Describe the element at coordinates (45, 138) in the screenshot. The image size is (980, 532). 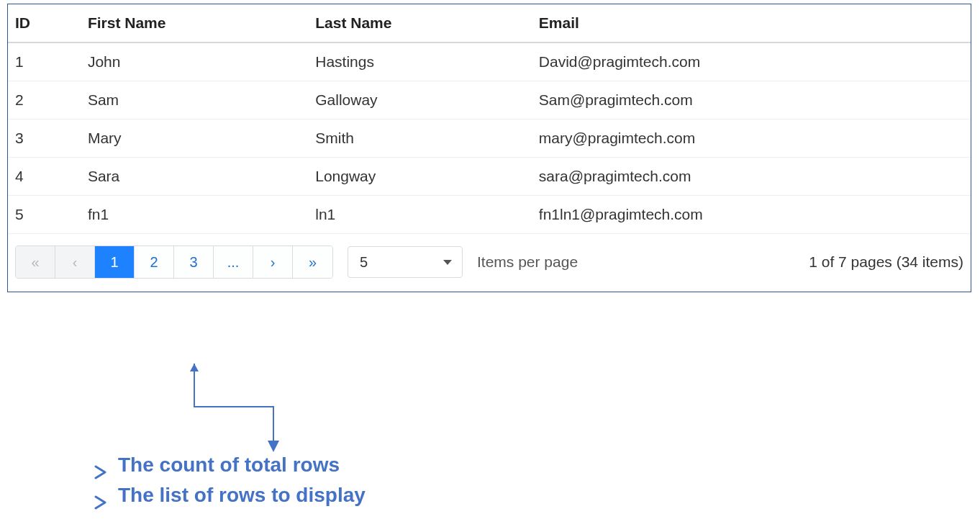
I see `cell-id: 3` at that location.